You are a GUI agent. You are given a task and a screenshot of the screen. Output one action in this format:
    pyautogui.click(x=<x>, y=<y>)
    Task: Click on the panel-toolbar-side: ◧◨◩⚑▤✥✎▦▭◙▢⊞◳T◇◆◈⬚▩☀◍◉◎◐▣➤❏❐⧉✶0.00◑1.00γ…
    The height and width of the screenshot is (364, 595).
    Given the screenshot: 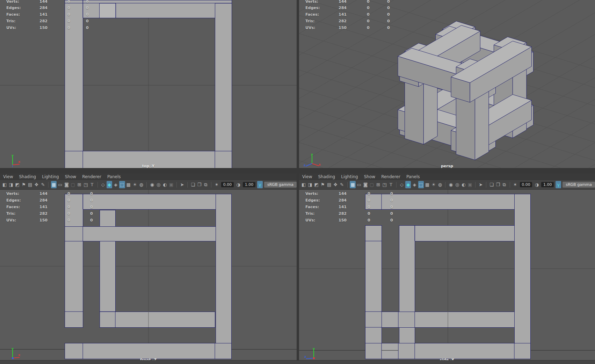 What is the action you would take?
    pyautogui.click(x=447, y=184)
    